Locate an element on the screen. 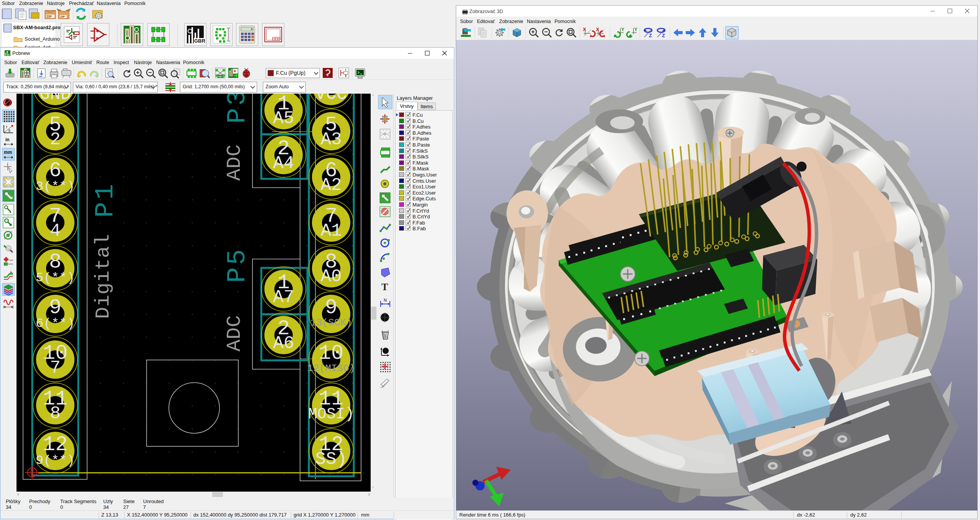  svg-text: A6 is located at coordinates (283, 343).